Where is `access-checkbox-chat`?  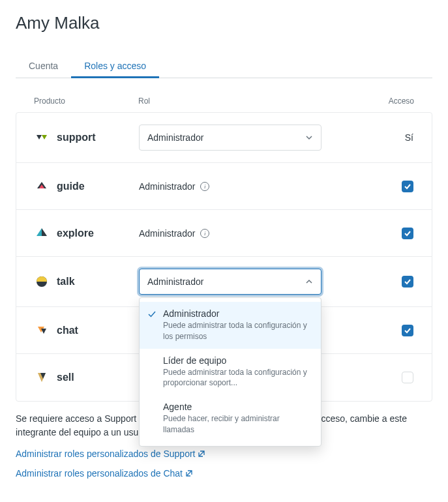 access-checkbox-chat is located at coordinates (408, 331).